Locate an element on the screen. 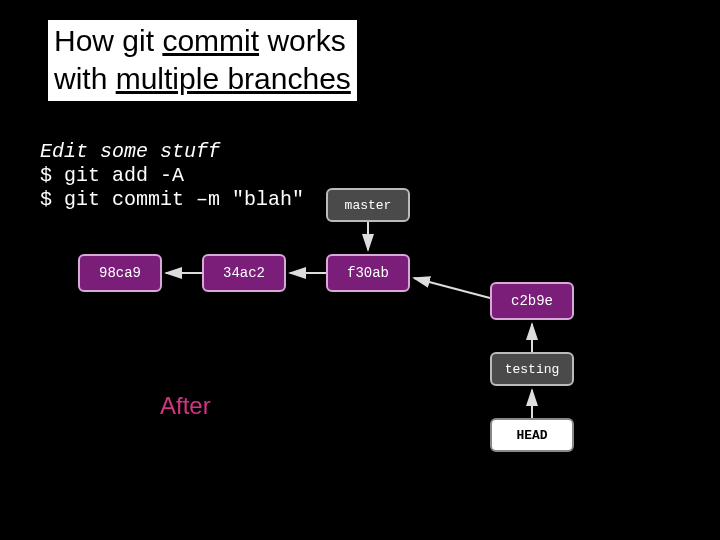 Image resolution: width=720 pixels, height=540 pixels. code-line-1: Edit some stuff is located at coordinates (172, 152).